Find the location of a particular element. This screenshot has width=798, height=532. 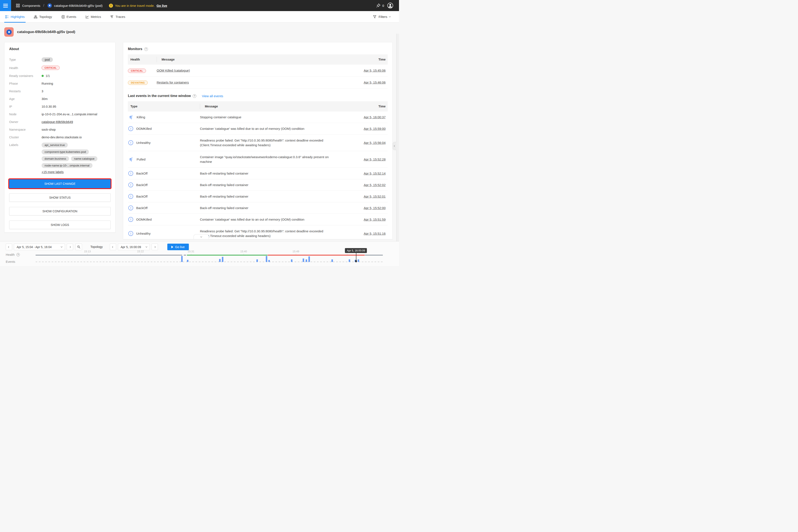

label-pill: node-name:ip-10-...ompute.internal is located at coordinates (67, 166).